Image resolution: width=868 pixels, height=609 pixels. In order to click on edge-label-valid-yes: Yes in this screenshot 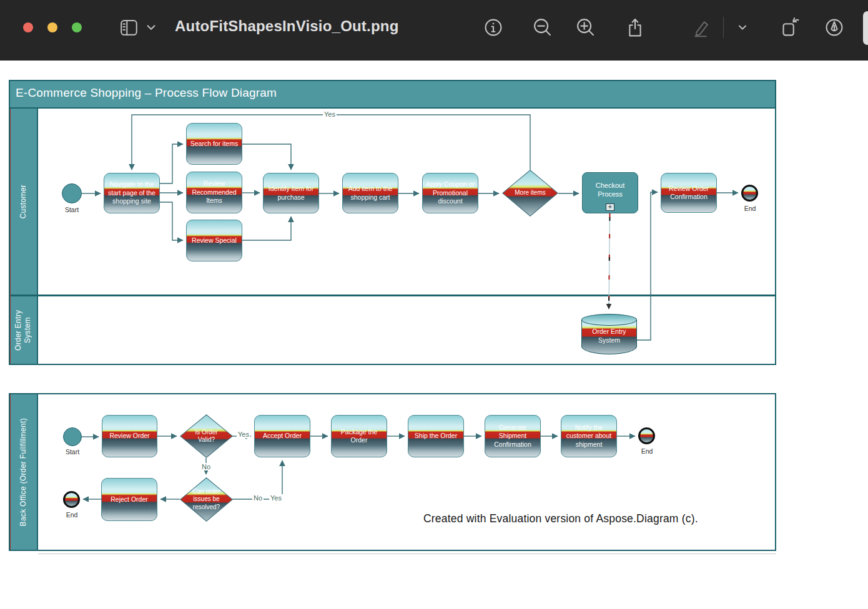, I will do `click(244, 434)`.